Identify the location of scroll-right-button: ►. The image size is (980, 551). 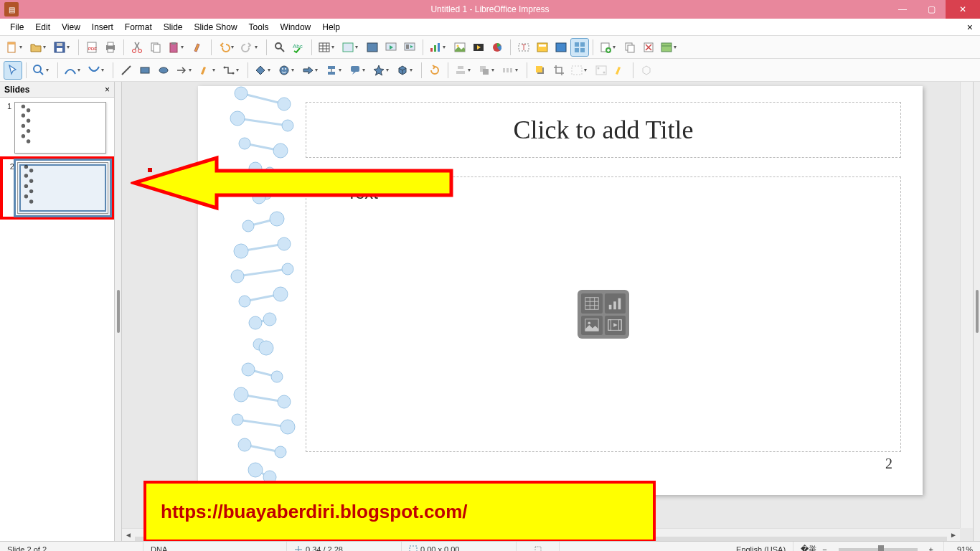
(953, 535).